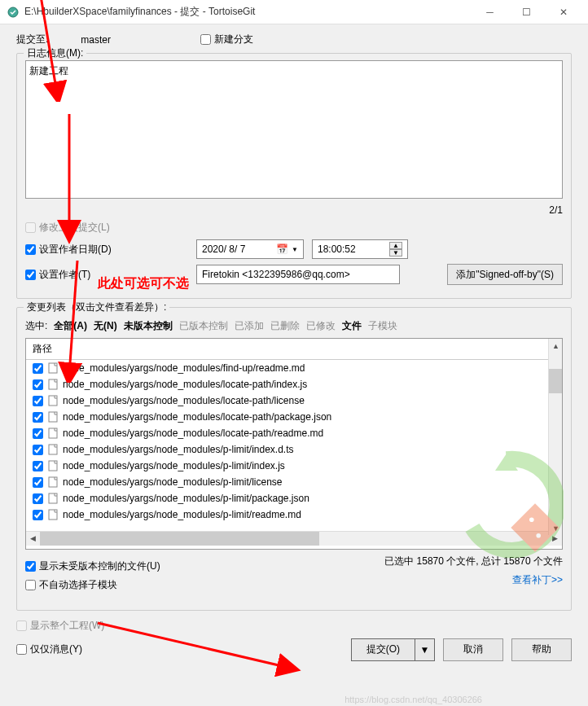  Describe the element at coordinates (249, 326) in the screenshot. I see `filter-added: 已添加` at that location.